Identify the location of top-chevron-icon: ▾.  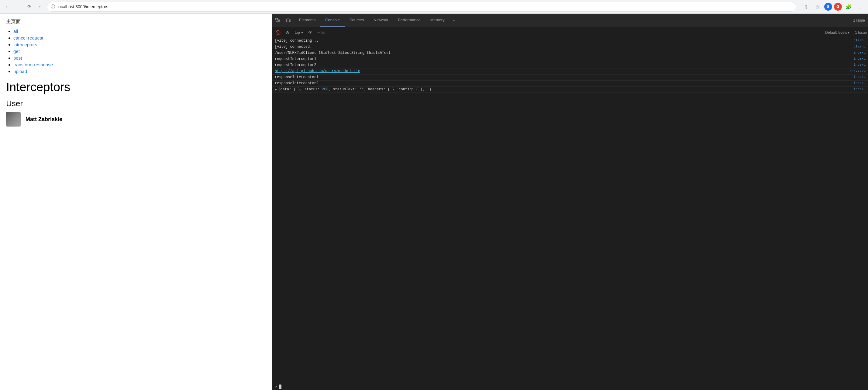
(302, 32).